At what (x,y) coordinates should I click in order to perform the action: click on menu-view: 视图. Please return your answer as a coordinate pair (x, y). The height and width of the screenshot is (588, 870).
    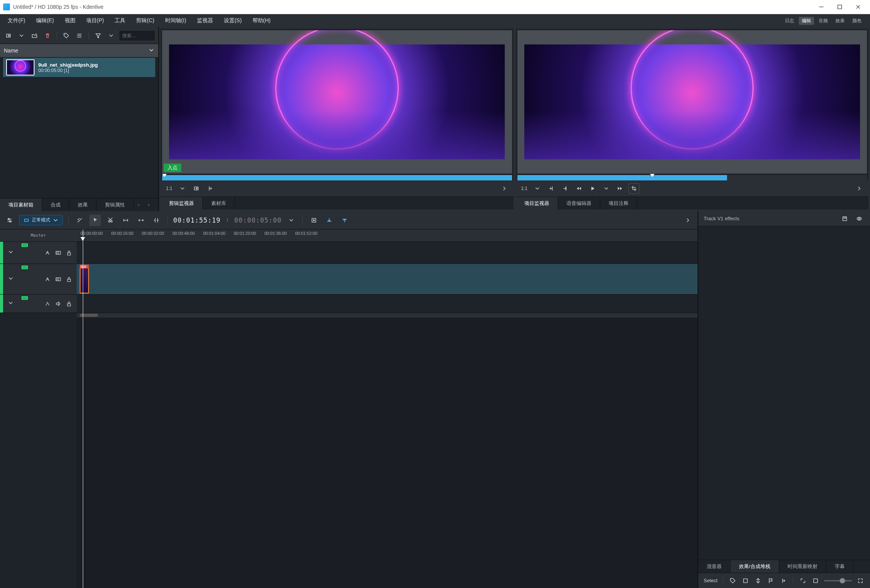
    Looking at the image, I should click on (70, 21).